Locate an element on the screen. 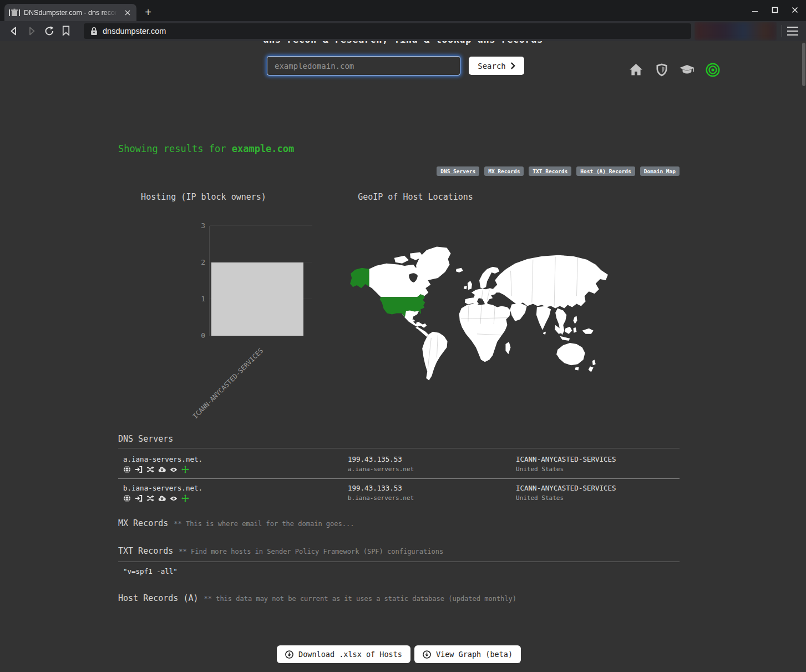 This screenshot has height=672, width=806. mx-records-heading: MX Records** This is where email for the… is located at coordinates (236, 523).